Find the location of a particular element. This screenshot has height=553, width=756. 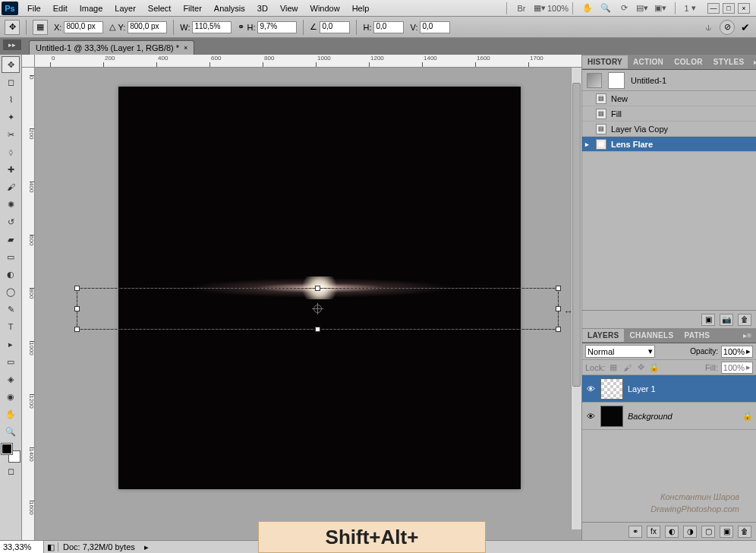

history-panel-menu: ▸≡ is located at coordinates (753, 62).